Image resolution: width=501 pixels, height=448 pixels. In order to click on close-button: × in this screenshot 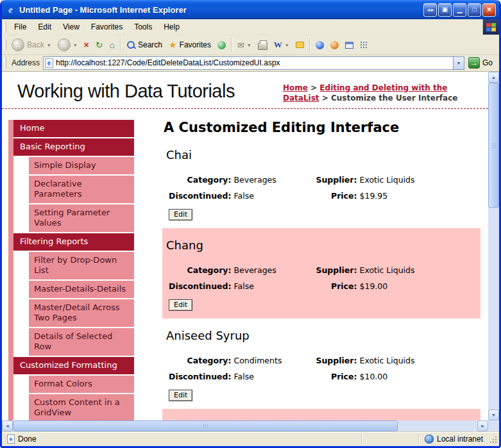, I will do `click(489, 10)`.